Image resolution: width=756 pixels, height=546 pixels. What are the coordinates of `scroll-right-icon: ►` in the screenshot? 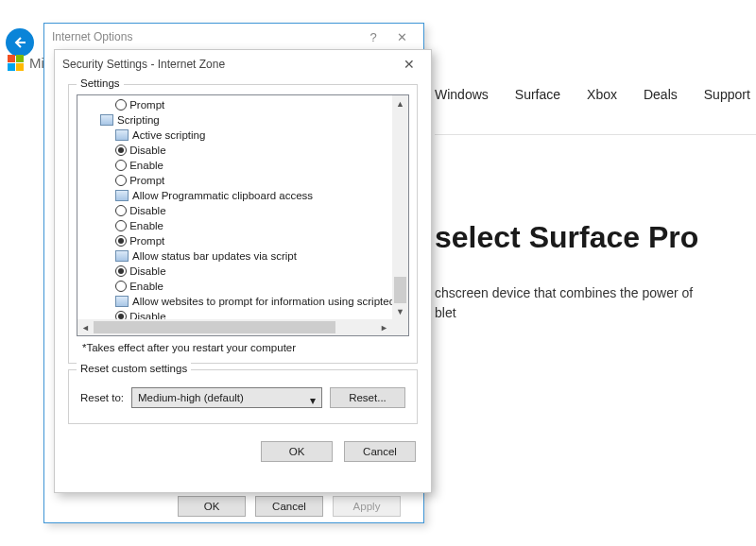 It's located at (384, 327).